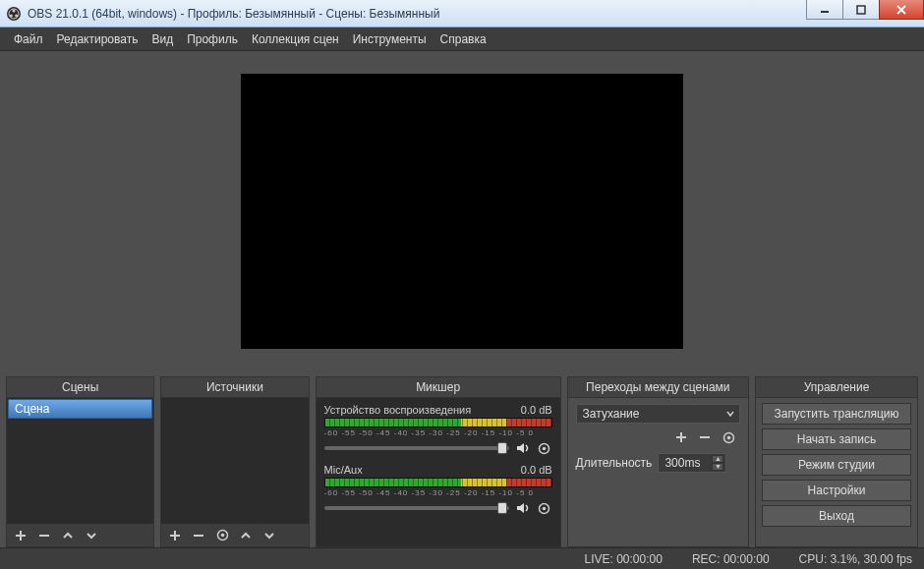 This screenshot has height=569, width=924. I want to click on panel-sources-header: Источники, so click(234, 387).